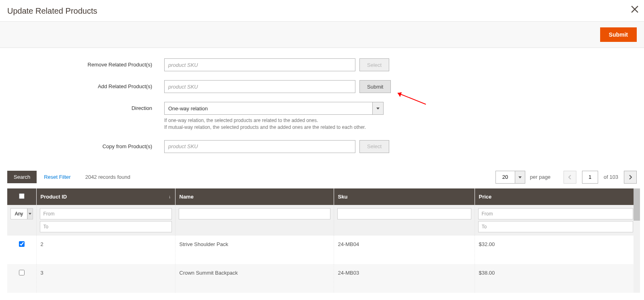 The width and height of the screenshot is (644, 300). I want to click on page-title: Update Related Products, so click(322, 10).